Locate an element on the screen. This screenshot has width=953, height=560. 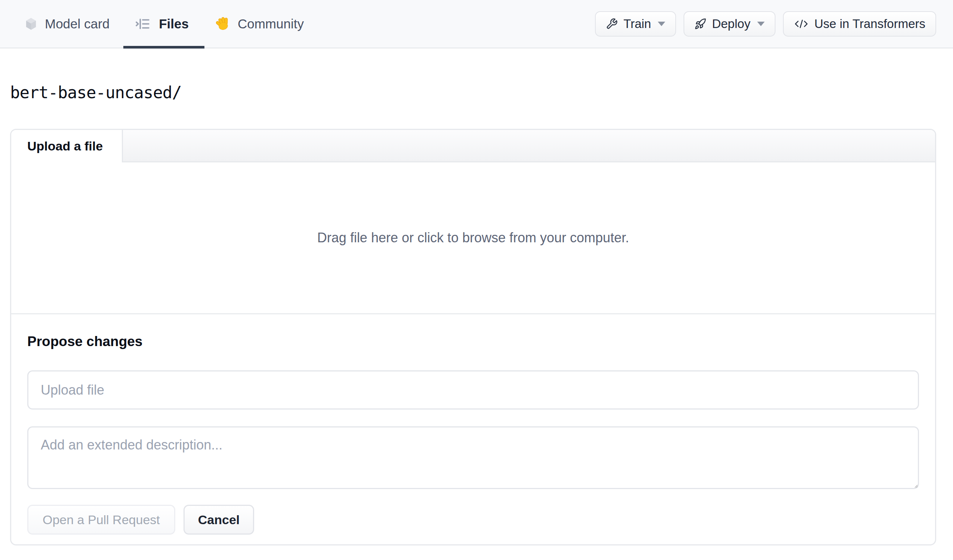
tab-files: Files is located at coordinates (161, 23).